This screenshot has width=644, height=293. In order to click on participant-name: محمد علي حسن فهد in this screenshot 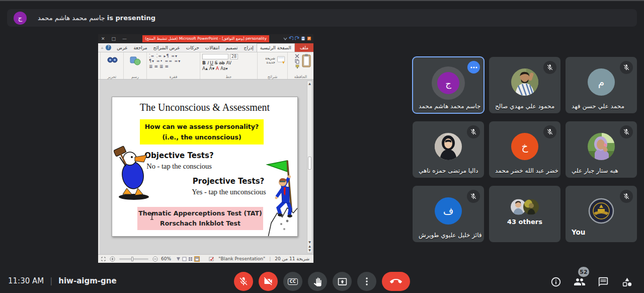, I will do `click(598, 106)`.